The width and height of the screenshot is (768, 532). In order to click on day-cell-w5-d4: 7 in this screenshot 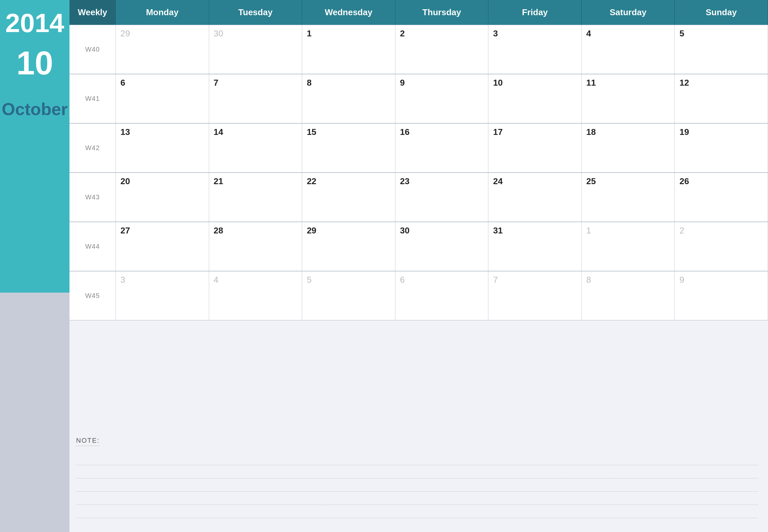, I will do `click(535, 295)`.